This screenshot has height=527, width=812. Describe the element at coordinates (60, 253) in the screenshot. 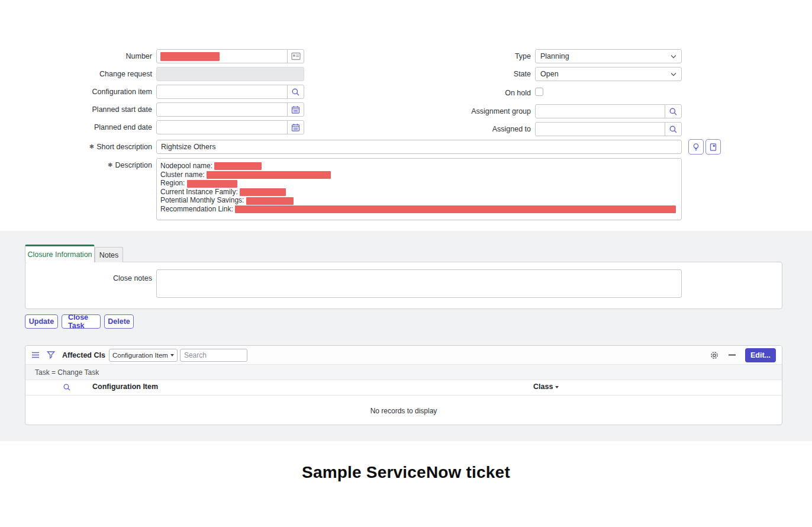

I see `tab-closure-information: Closure Information` at that location.